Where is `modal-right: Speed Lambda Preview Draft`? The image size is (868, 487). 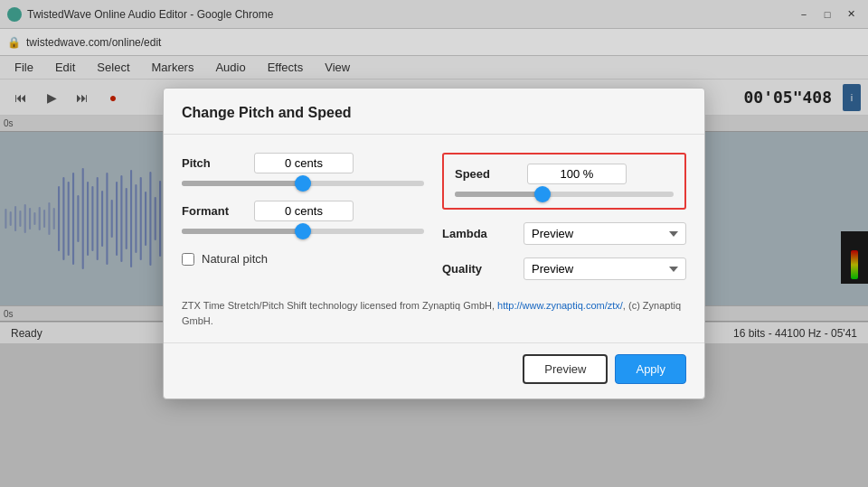
modal-right: Speed Lambda Preview Draft is located at coordinates (564, 217).